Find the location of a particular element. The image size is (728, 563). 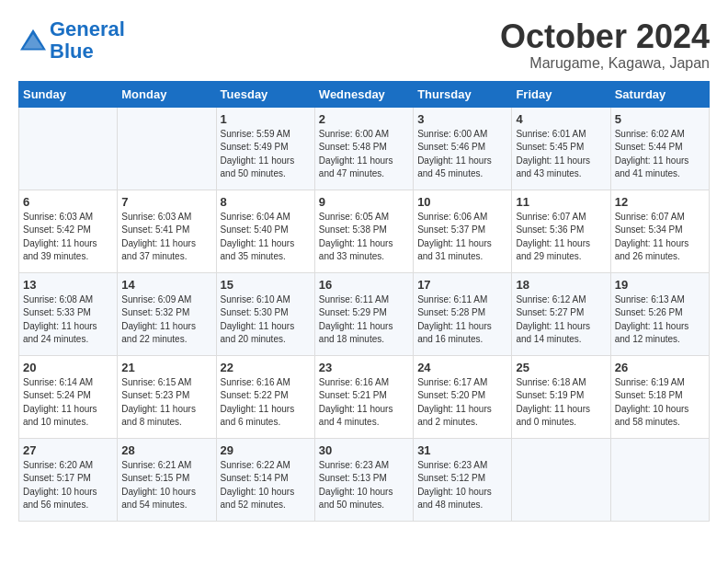

cell-content: Sunrise: 6:03 AMSunset: 5:42 PMDaylight:… is located at coordinates (68, 237).